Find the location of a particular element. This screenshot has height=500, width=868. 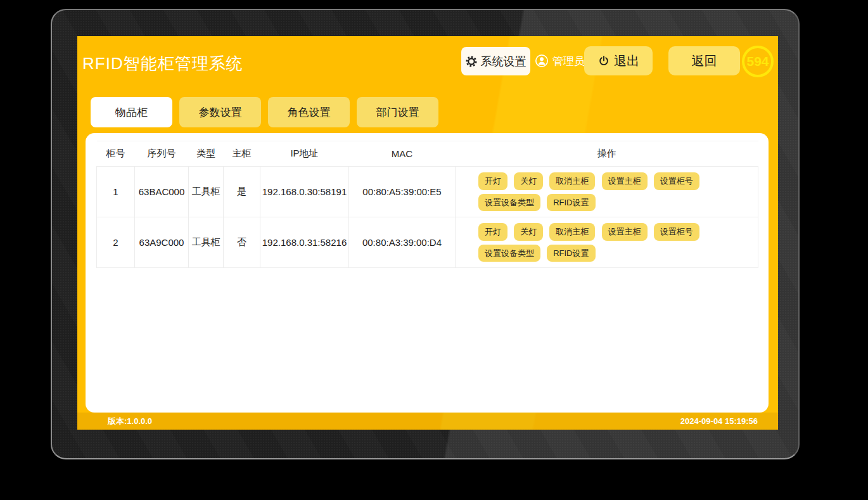

tab-parameter-settings: 参数设置 is located at coordinates (220, 112).